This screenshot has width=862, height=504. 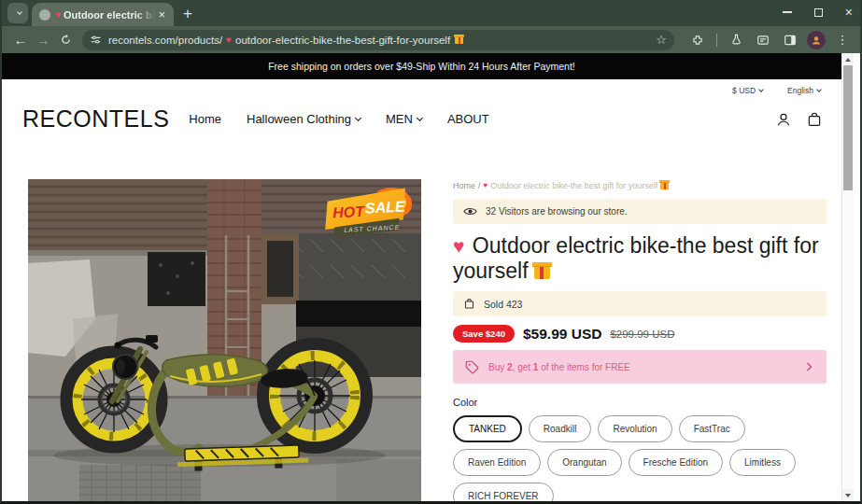 What do you see at coordinates (431, 13) in the screenshot?
I see `tab-strip: ♥ Outdoor electric bike-the b × + ×` at bounding box center [431, 13].